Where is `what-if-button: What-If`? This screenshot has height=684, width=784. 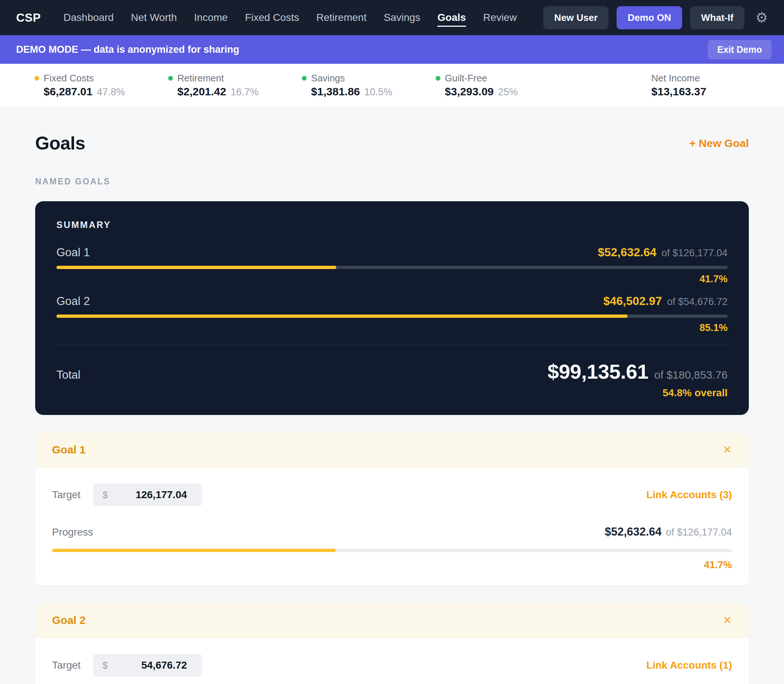 what-if-button: What-If is located at coordinates (717, 18).